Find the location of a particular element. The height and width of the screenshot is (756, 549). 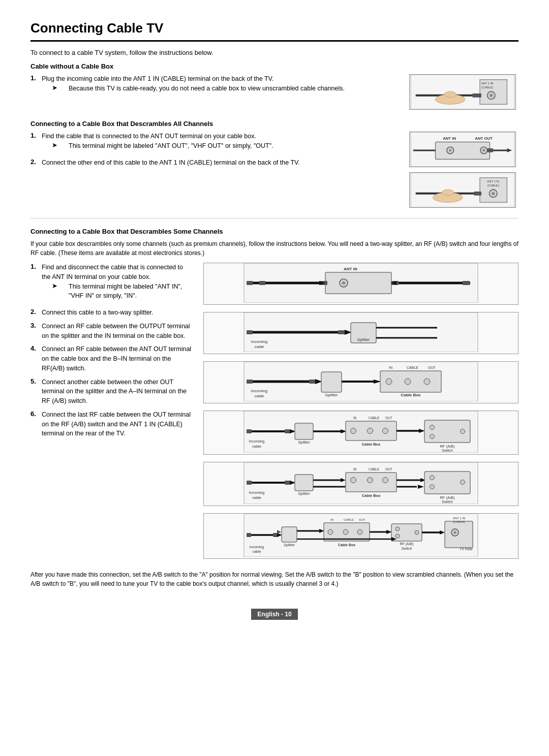

step-number: 4. is located at coordinates (35, 349).